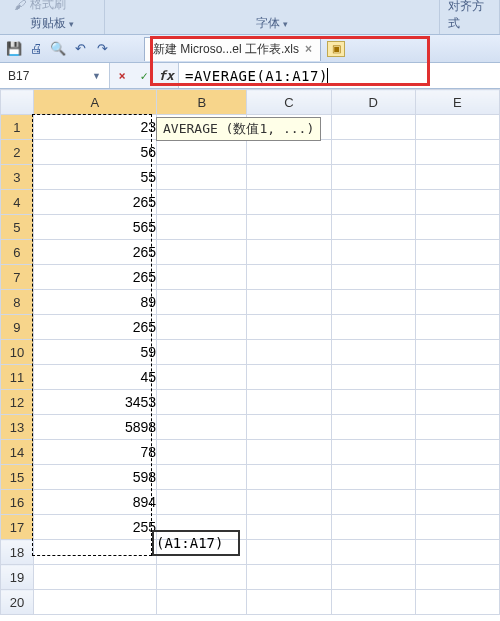  I want to click on row-header: 7, so click(18, 278).